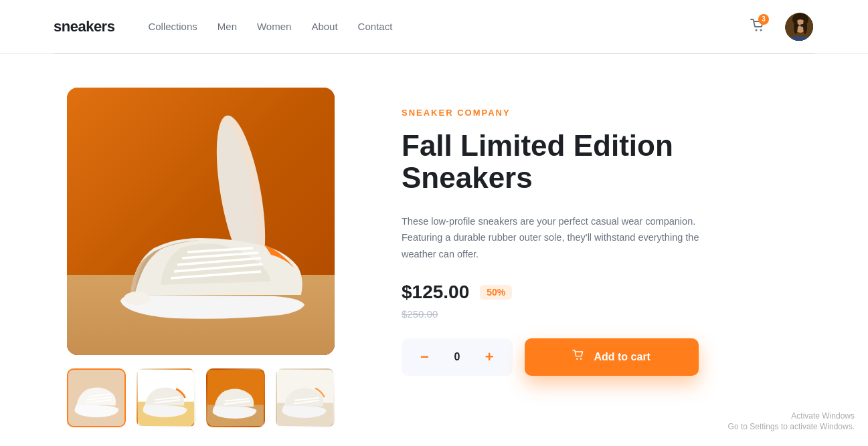 The width and height of the screenshot is (868, 446). I want to click on logo: sneakers, so click(84, 27).